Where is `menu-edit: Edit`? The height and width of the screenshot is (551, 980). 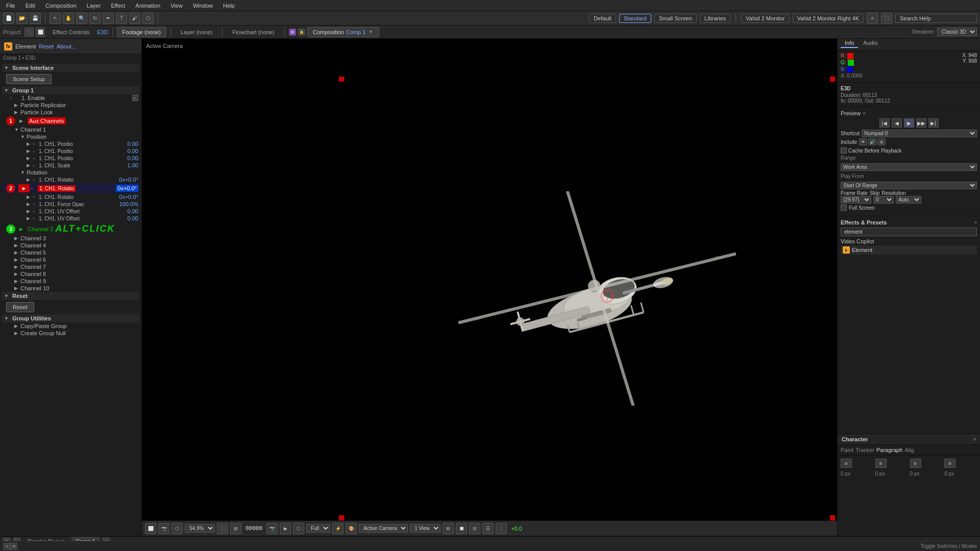 menu-edit: Edit is located at coordinates (31, 6).